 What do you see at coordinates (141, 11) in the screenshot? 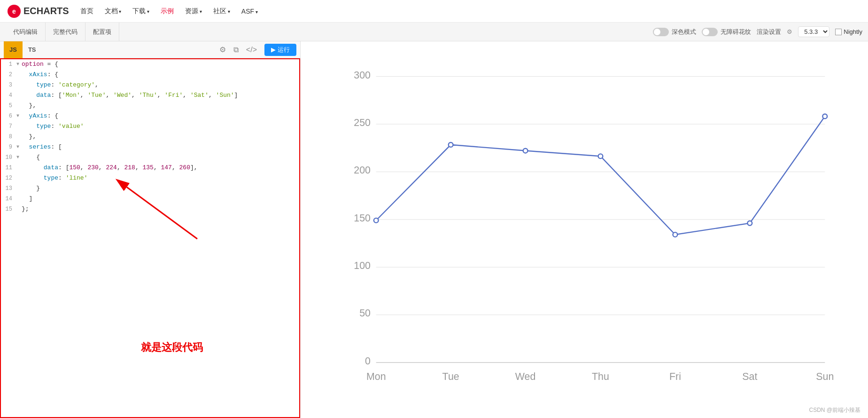
I see `nav-download: 下载` at bounding box center [141, 11].